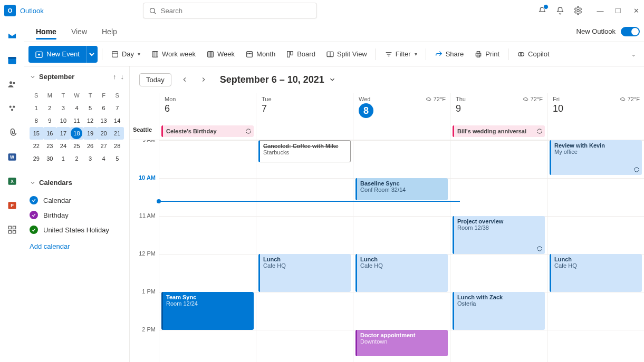  I want to click on mini-cal-day: 14, so click(117, 121).